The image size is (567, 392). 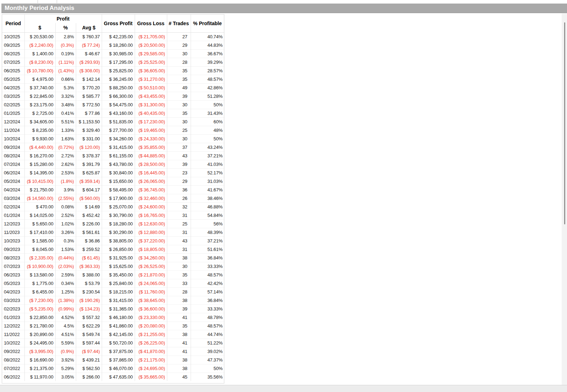 What do you see at coordinates (151, 79) in the screenshot?
I see `cell-gross-loss: ($ 31,270.00)` at bounding box center [151, 79].